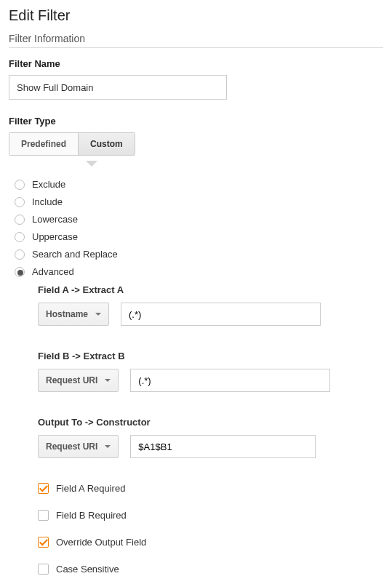  What do you see at coordinates (211, 422) in the screenshot?
I see `output-title: Output To -> Constructor` at bounding box center [211, 422].